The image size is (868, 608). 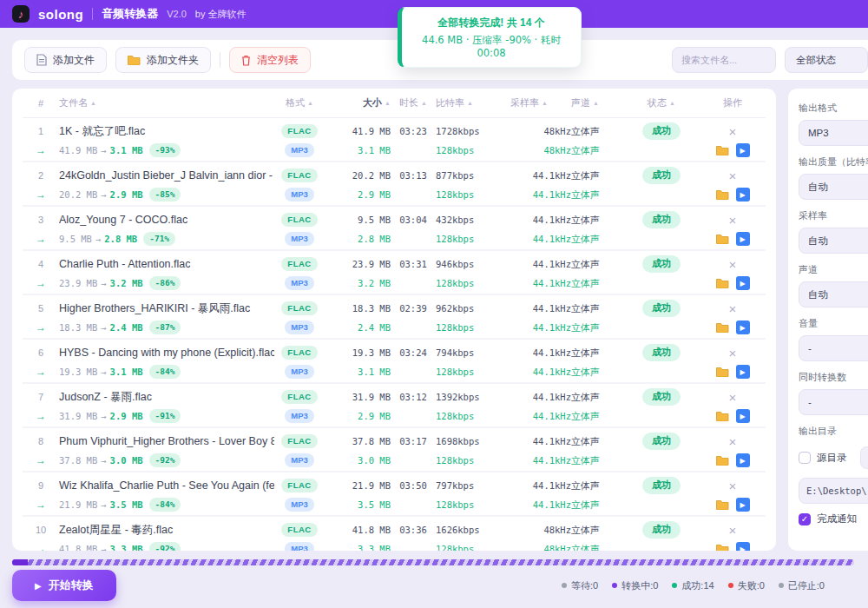 I want to click on sort-asc-icon: ▲, so click(x=545, y=102).